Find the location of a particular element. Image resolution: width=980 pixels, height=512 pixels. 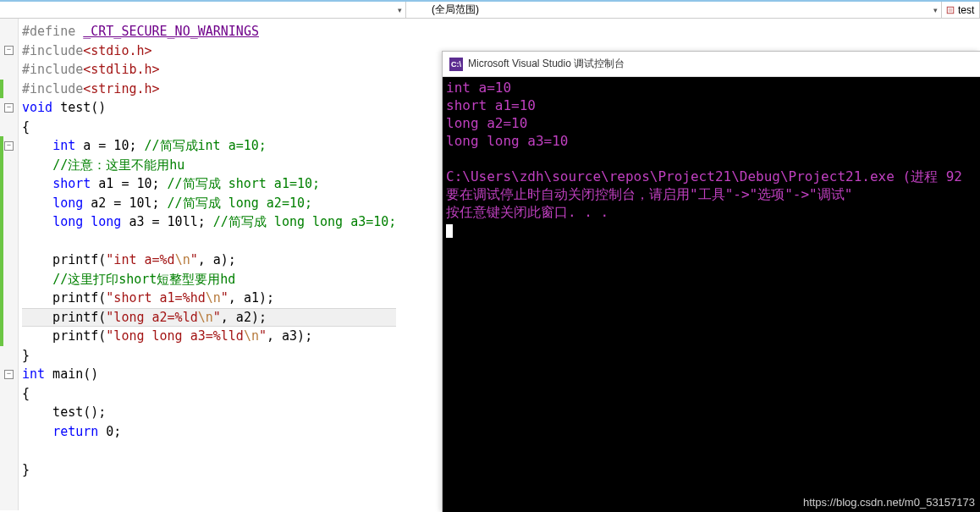

console-line is located at coordinates (711, 159).